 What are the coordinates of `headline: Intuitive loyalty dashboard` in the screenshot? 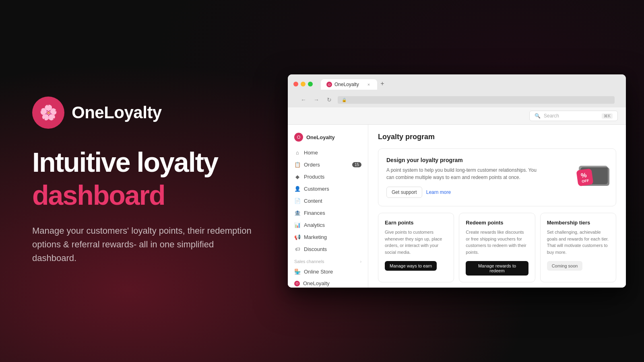 It's located at (145, 186).